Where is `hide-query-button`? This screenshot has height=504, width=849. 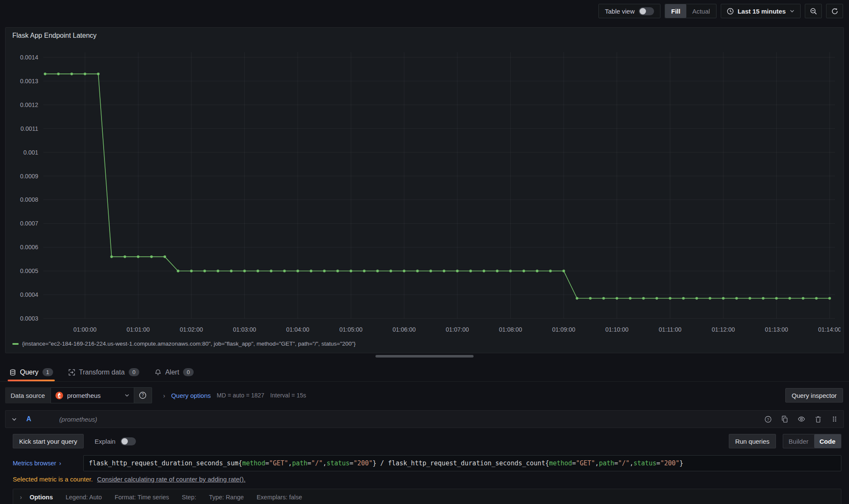 hide-query-button is located at coordinates (801, 419).